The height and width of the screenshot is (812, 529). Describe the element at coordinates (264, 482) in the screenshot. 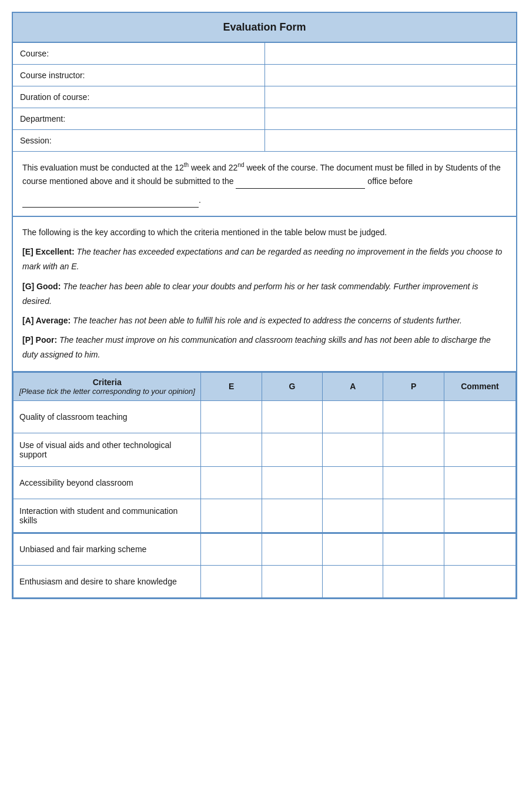

I see `criteria-row: Accessibility beyond classroom` at that location.